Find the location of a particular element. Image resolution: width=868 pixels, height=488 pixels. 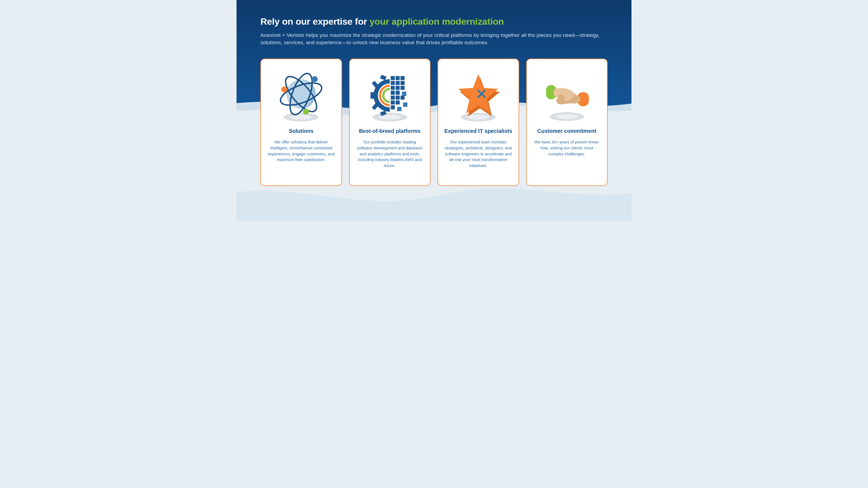

star-icon is located at coordinates (478, 97).